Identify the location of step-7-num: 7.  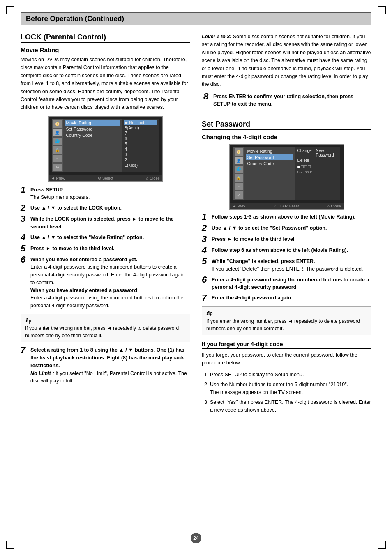
(25, 350).